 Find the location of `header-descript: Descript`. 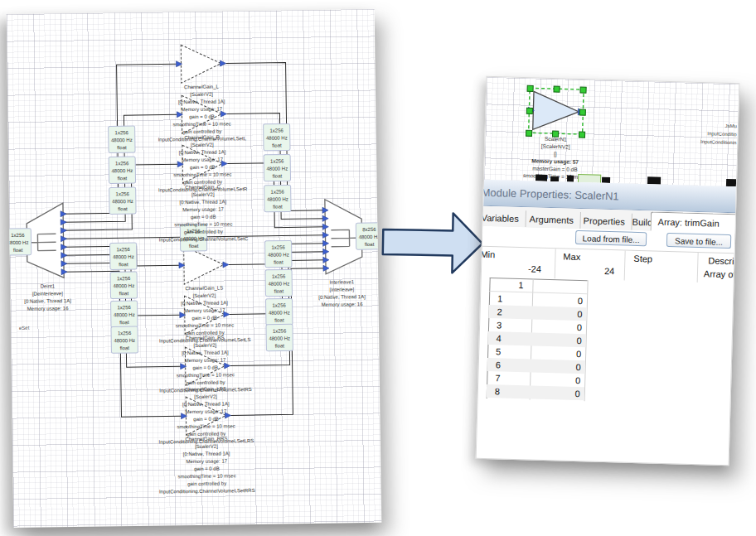

header-descript: Descript is located at coordinates (724, 260).